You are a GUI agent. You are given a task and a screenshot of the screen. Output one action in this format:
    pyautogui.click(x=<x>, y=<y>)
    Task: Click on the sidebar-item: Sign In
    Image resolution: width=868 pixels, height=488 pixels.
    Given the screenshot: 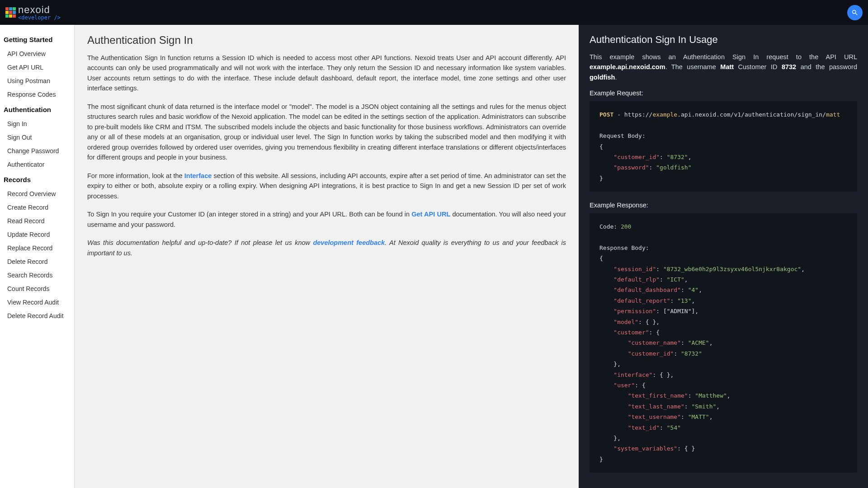 What is the action you would take?
    pyautogui.click(x=37, y=124)
    